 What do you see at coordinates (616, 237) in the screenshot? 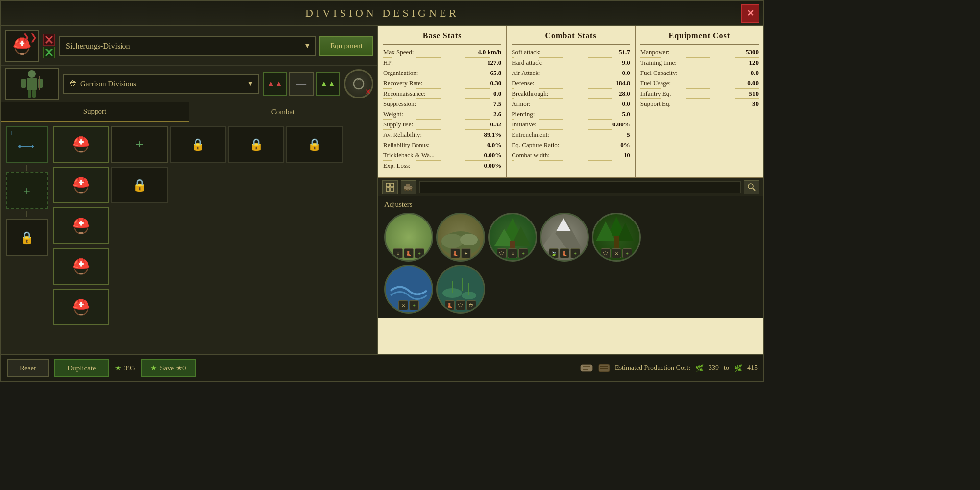
I see `terrain-jungle: 🛡 ⚔ +` at bounding box center [616, 237].